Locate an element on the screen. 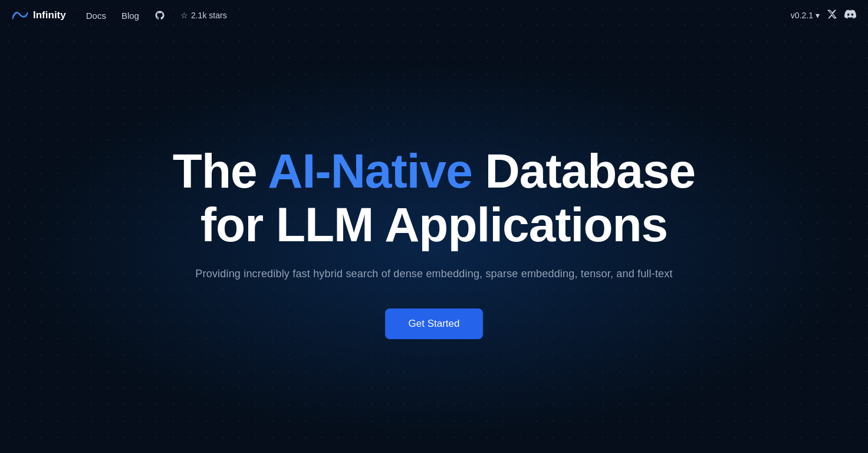 The height and width of the screenshot is (453, 868). get-started-button: Get Started is located at coordinates (434, 324).